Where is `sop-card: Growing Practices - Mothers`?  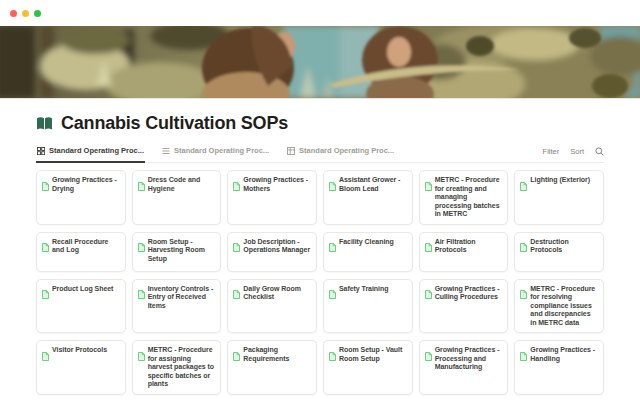 sop-card: Growing Practices - Mothers is located at coordinates (272, 198).